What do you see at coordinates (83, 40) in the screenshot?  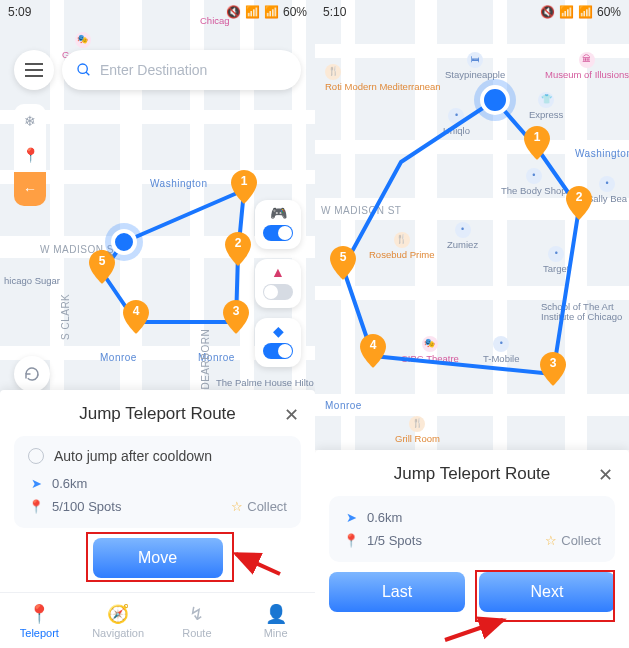 I see `poi-icon: 🎭` at bounding box center [83, 40].